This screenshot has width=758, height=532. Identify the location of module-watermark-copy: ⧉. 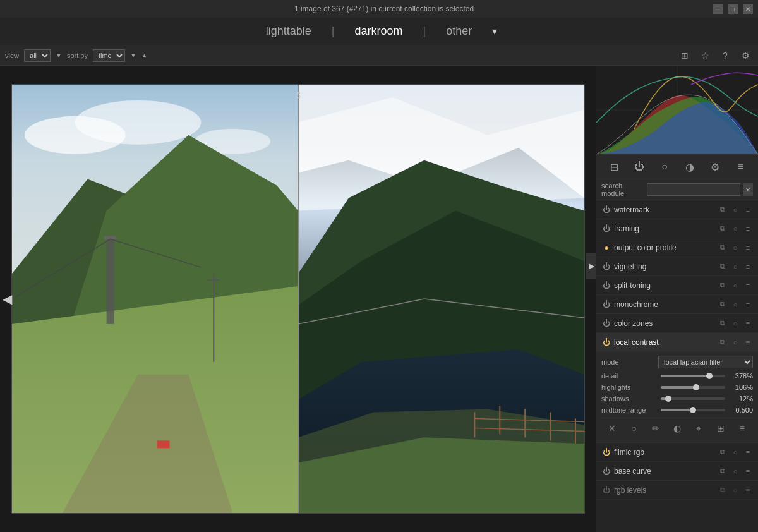
(723, 210).